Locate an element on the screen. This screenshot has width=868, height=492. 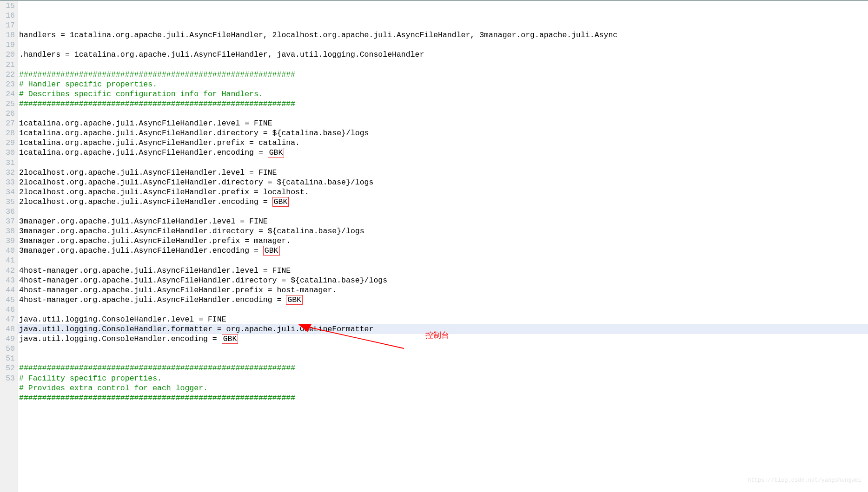
line-number: 29 is located at coordinates (7, 143).